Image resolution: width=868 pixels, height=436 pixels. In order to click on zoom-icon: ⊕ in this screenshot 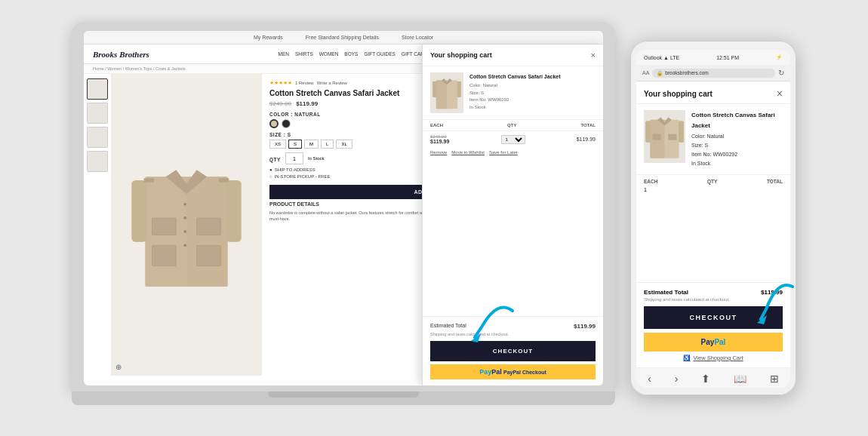, I will do `click(119, 367)`.